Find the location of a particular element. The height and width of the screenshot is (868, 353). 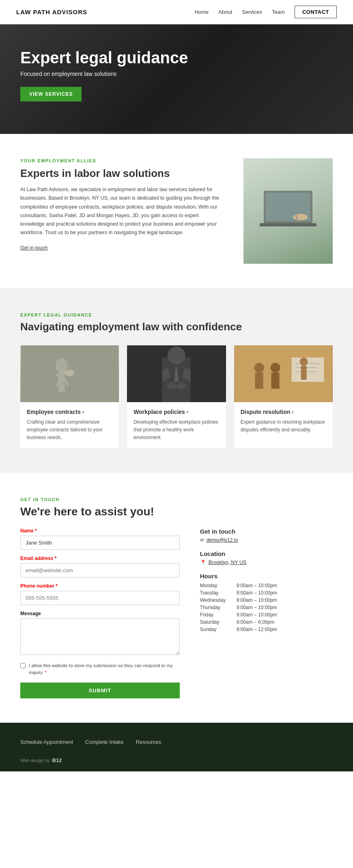

info-block-contact: Get in touch ✉ demo@b12.io is located at coordinates (266, 536).